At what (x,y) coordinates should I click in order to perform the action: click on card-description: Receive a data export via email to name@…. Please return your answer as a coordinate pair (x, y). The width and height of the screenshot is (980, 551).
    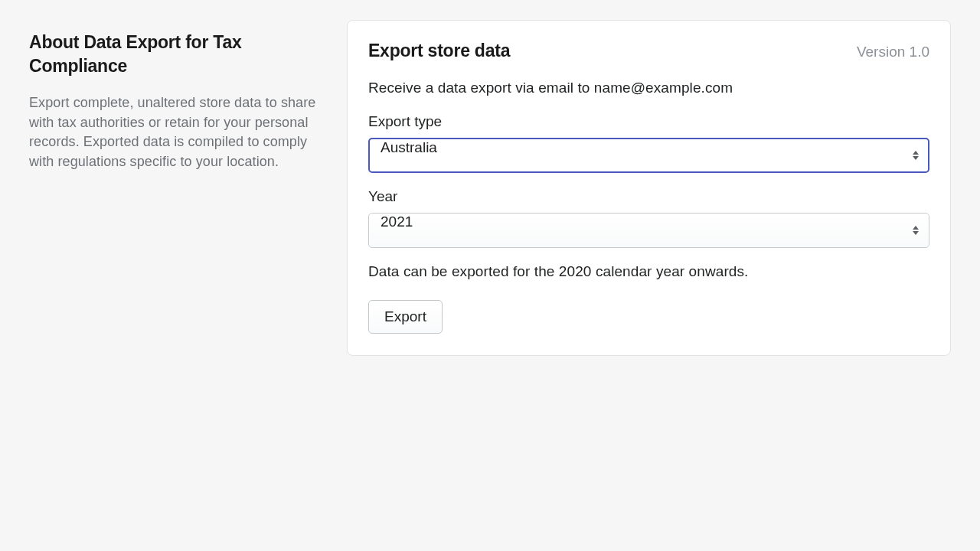
    Looking at the image, I should click on (649, 88).